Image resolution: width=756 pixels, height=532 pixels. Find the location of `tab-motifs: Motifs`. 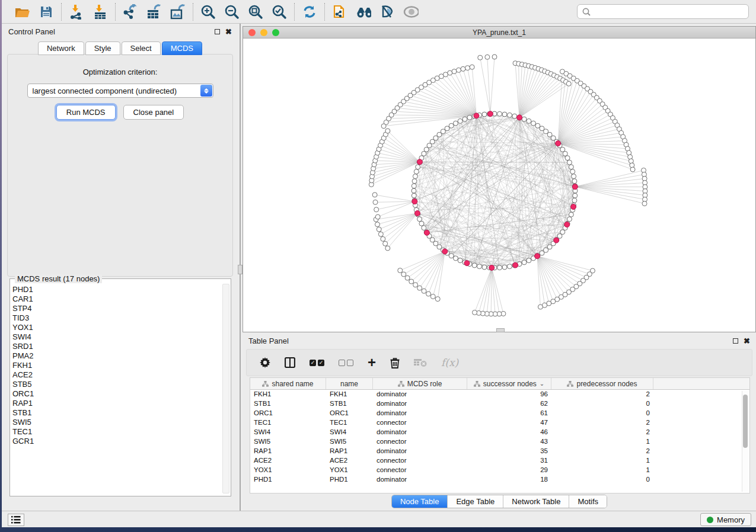

tab-motifs: Motifs is located at coordinates (588, 501).